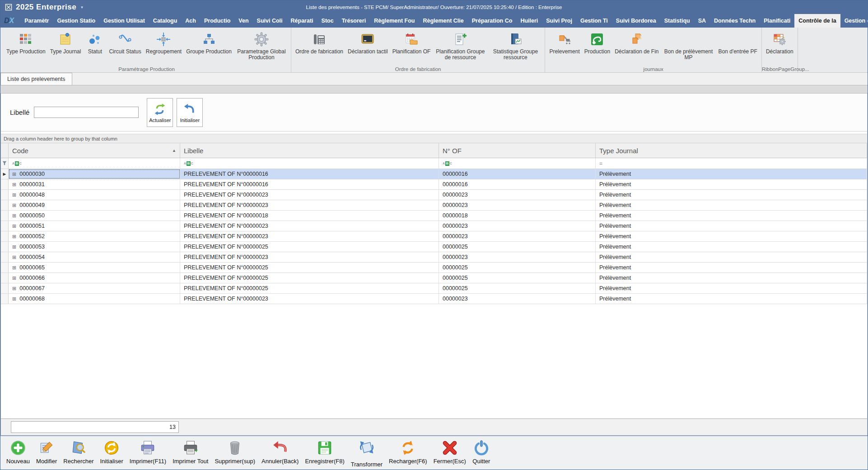  I want to click on table-row: ⊞00000052PRELEVEMENT OF N°00000023000000…, so click(434, 237).